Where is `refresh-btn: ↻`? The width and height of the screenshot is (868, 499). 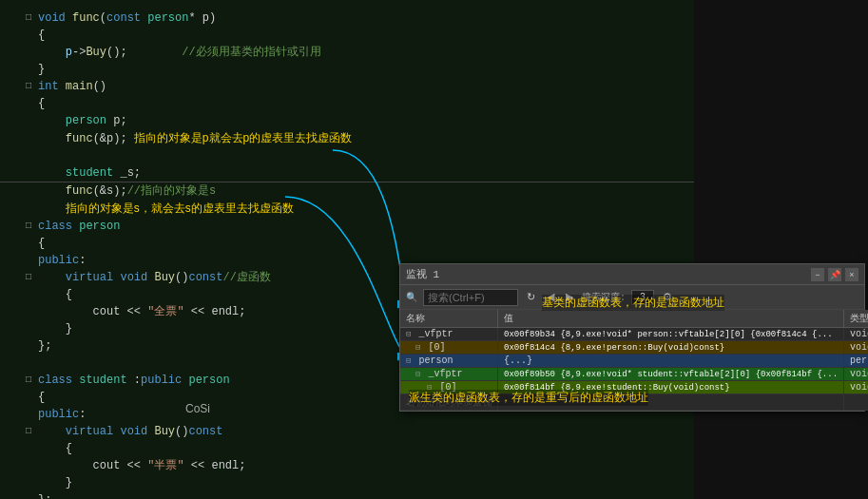
refresh-btn: ↻ is located at coordinates (530, 297).